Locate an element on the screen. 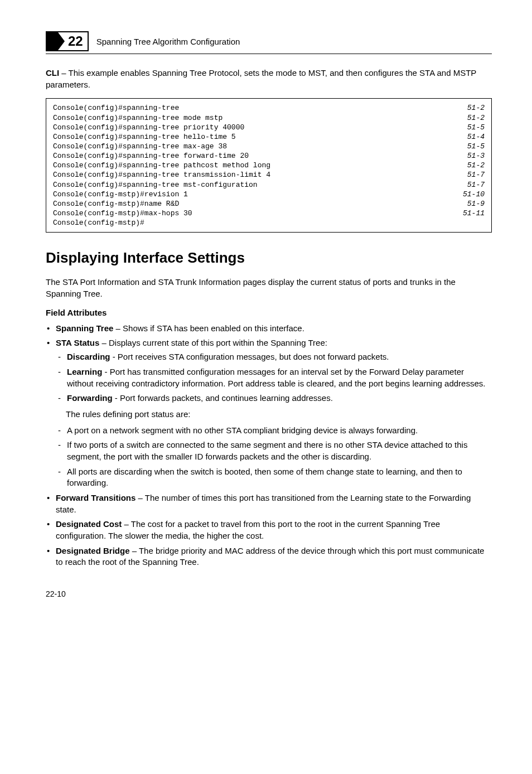 The width and height of the screenshot is (532, 774). code-line: Console(config-mstp)#name R&D51-9 is located at coordinates (269, 204).